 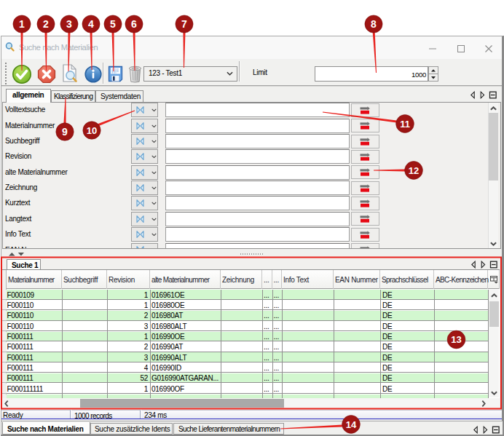 What do you see at coordinates (405, 124) in the screenshot?
I see `svg-text: 11` at bounding box center [405, 124].